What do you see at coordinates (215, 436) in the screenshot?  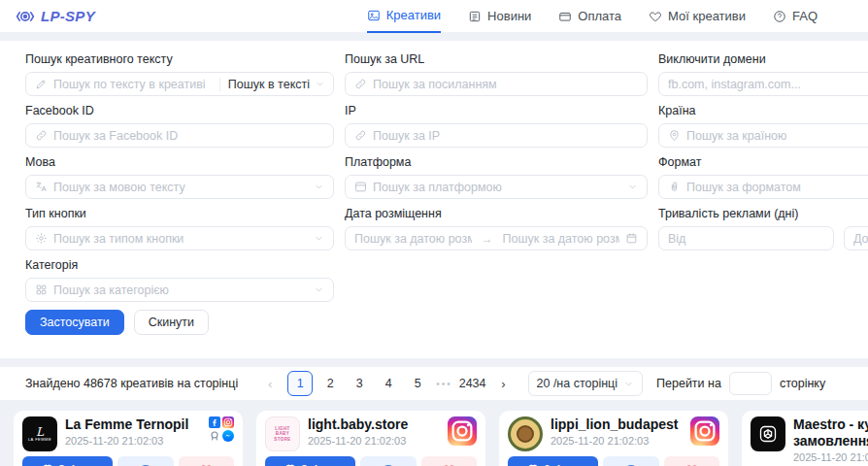 I see `audience-network-icon` at bounding box center [215, 436].